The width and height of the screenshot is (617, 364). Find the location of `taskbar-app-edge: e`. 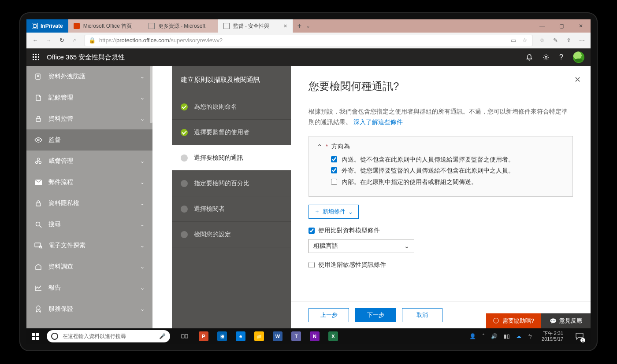

taskbar-app-edge: e is located at coordinates (241, 336).